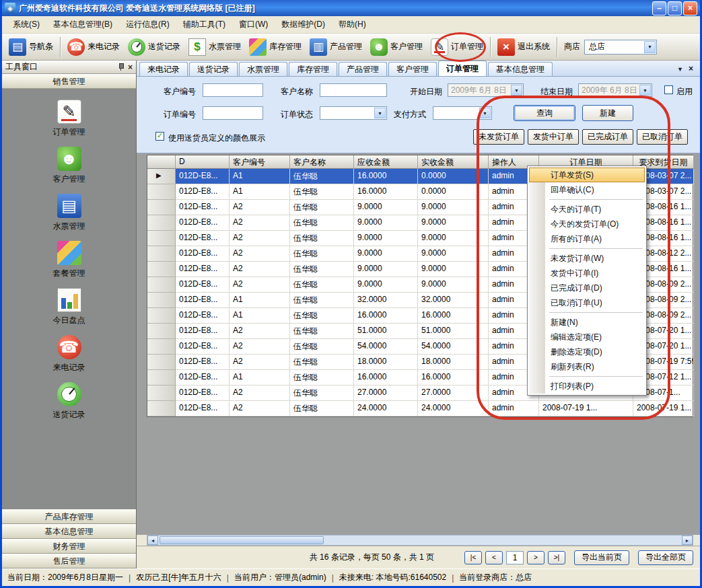 Image resolution: width=702 pixels, height=588 pixels. What do you see at coordinates (336, 47) in the screenshot?
I see `toolbar-button-product: 产品管理` at bounding box center [336, 47].